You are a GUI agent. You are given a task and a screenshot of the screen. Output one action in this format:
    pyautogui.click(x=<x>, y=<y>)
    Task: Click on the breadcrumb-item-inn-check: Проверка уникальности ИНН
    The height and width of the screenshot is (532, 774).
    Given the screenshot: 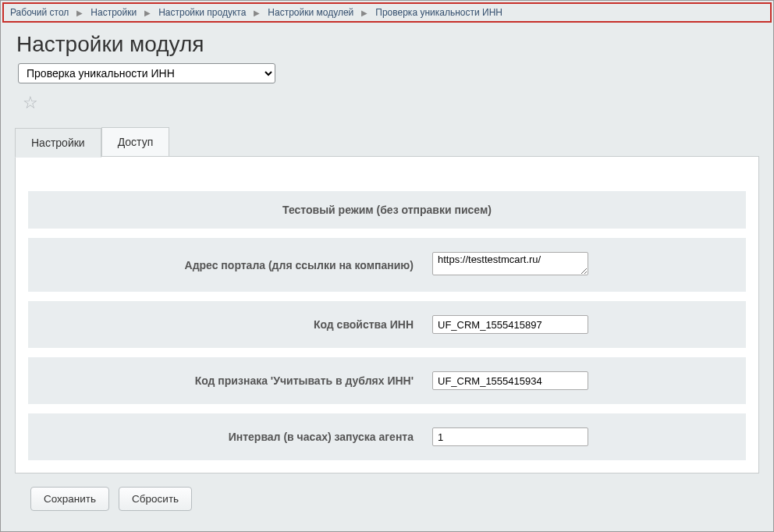 What is the action you would take?
    pyautogui.click(x=438, y=12)
    